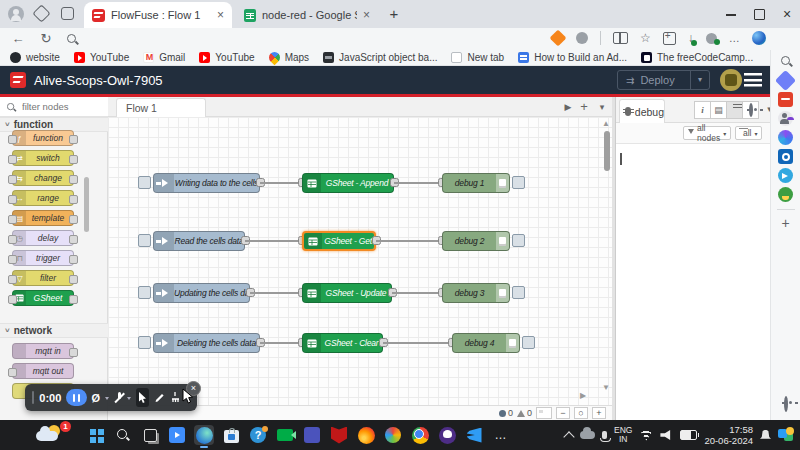 The image size is (800, 450). Describe the element at coordinates (206, 343) in the screenshot. I see `inject-node: Deleting the cells data` at that location.